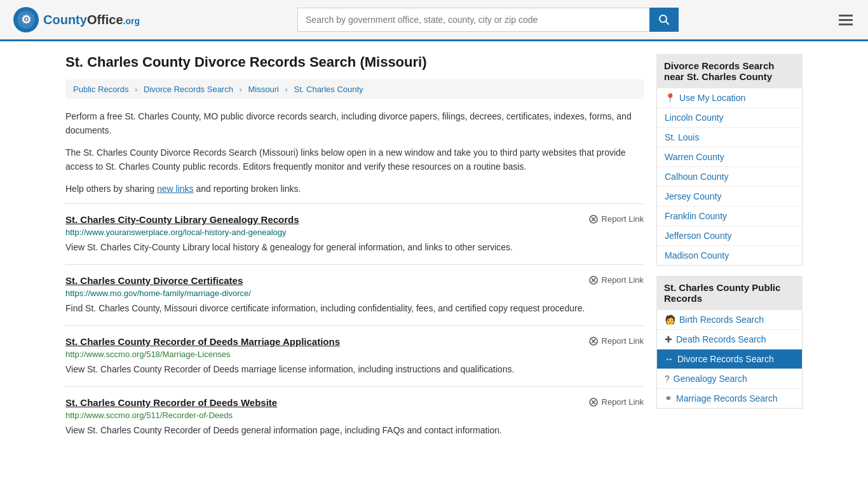  Describe the element at coordinates (172, 403) in the screenshot. I see `result-title: St. Charles County Recorder of Deeds Web…` at that location.